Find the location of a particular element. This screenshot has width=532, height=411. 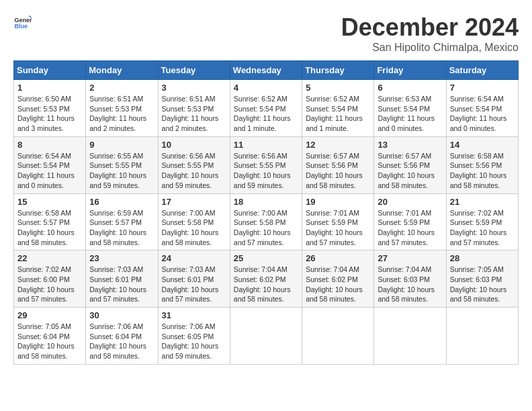

weekday-header: Thursday is located at coordinates (339, 71).